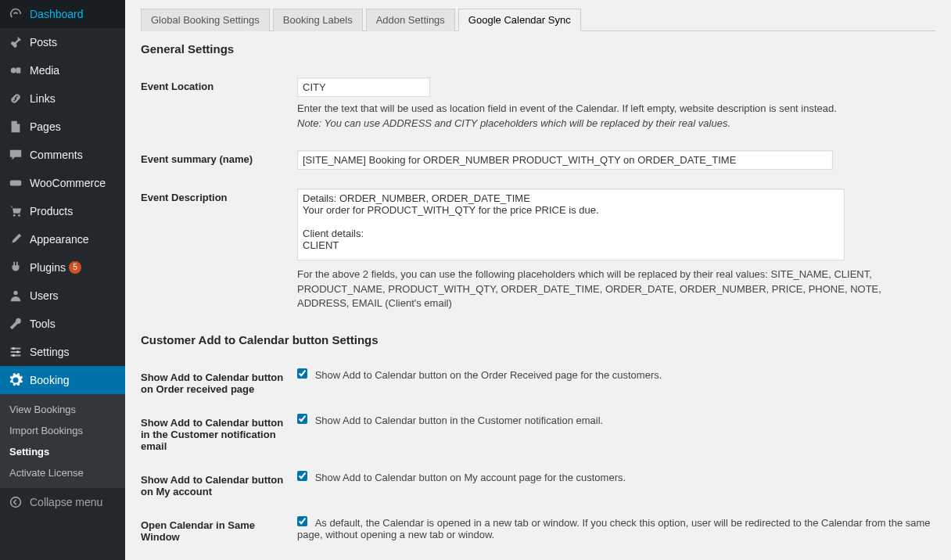 This screenshot has height=560, width=951. Describe the element at coordinates (519, 20) in the screenshot. I see `tab-google-calendar-sync: Google Calendar Sync` at that location.